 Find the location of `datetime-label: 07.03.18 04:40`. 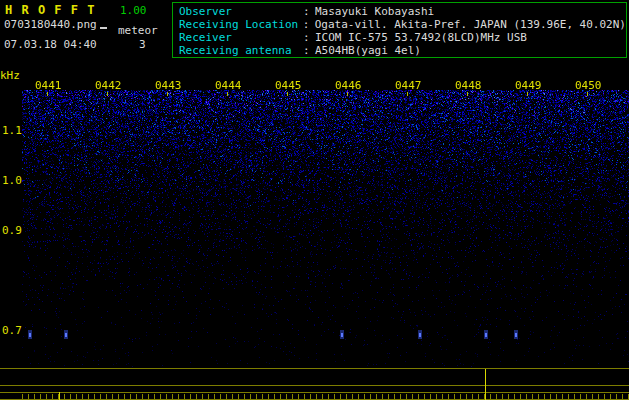

datetime-label: 07.03.18 04:40 is located at coordinates (50, 44).